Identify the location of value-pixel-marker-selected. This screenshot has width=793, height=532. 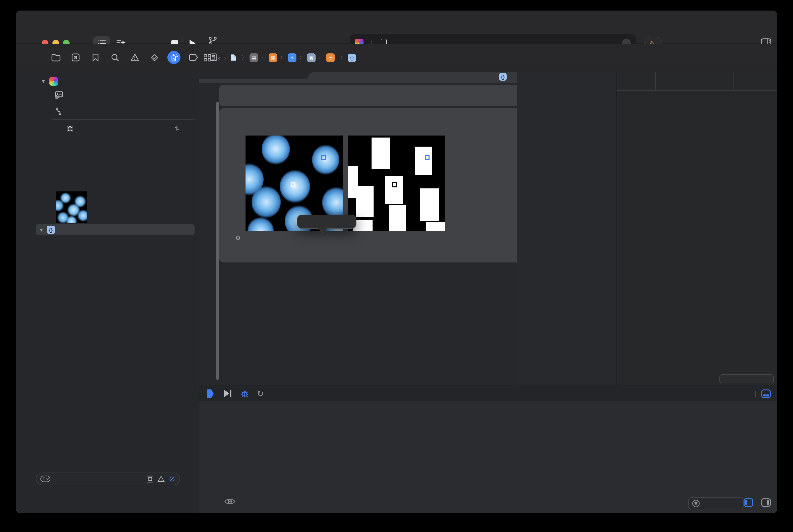
(323, 157).